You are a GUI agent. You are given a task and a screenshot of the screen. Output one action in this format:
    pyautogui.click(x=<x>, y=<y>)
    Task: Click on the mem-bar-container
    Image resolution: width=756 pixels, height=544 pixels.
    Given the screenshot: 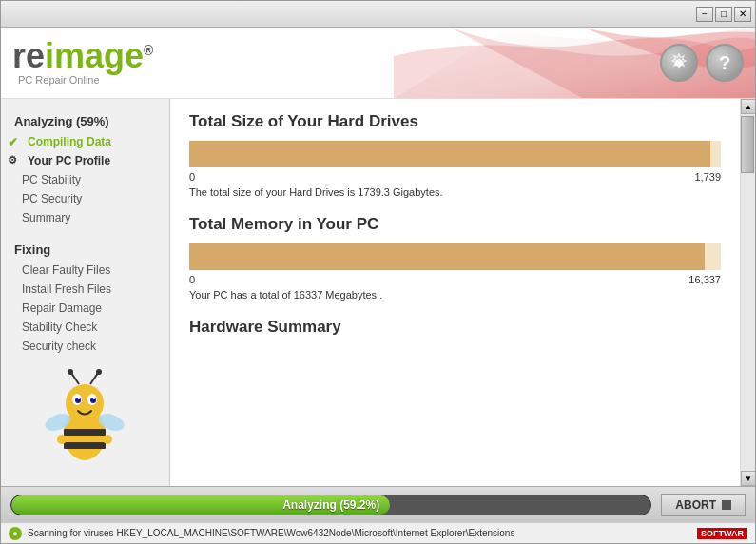 What is the action you would take?
    pyautogui.click(x=455, y=257)
    